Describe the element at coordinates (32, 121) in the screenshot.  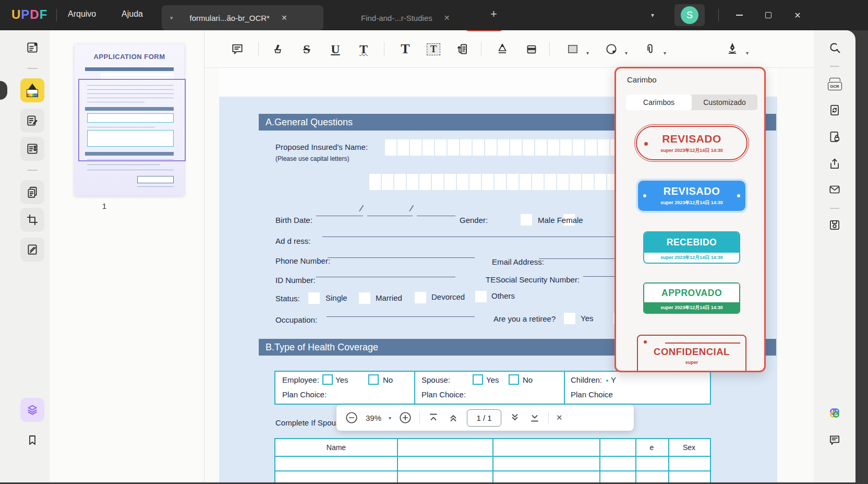
I see `sidebar-edit-button` at that location.